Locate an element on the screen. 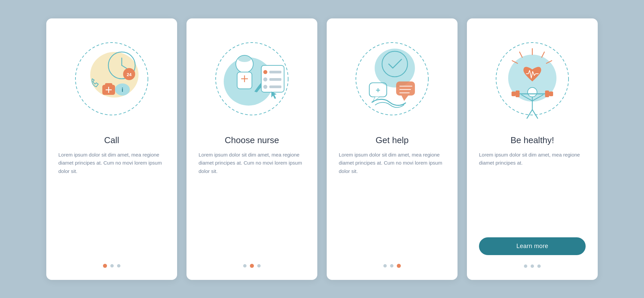 The width and height of the screenshot is (644, 298). choose-nurse-title: Choose nurse is located at coordinates (252, 140).